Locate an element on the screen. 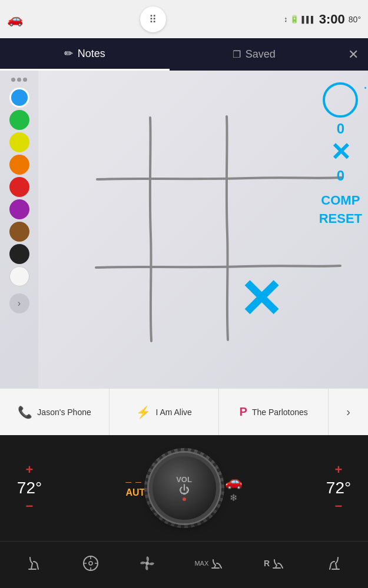 The image size is (368, 588). expand-palette-button: › is located at coordinates (19, 303).